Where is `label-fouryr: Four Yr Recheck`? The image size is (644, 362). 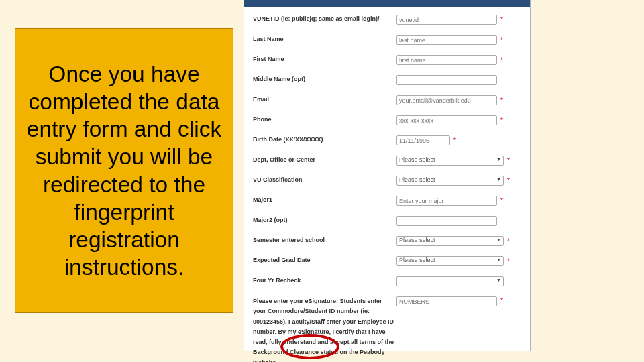
label-fouryr: Four Yr Recheck is located at coordinates (325, 281).